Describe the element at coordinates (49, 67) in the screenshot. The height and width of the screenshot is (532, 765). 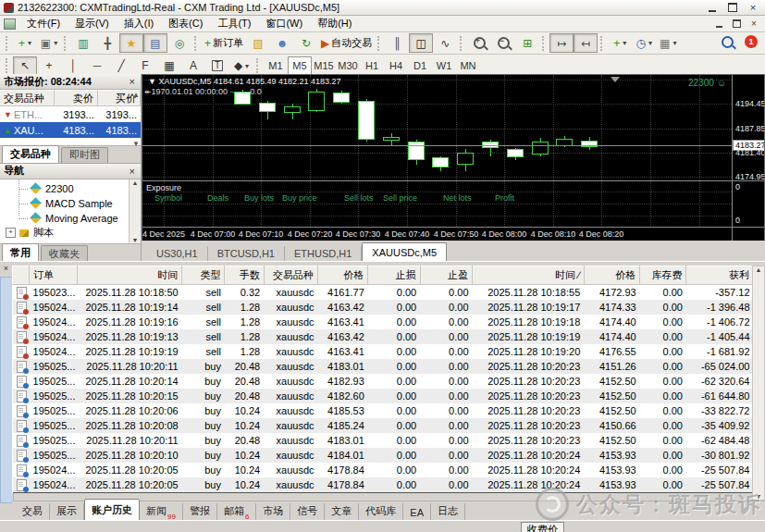
I see `crosshair-tool-button: +` at that location.